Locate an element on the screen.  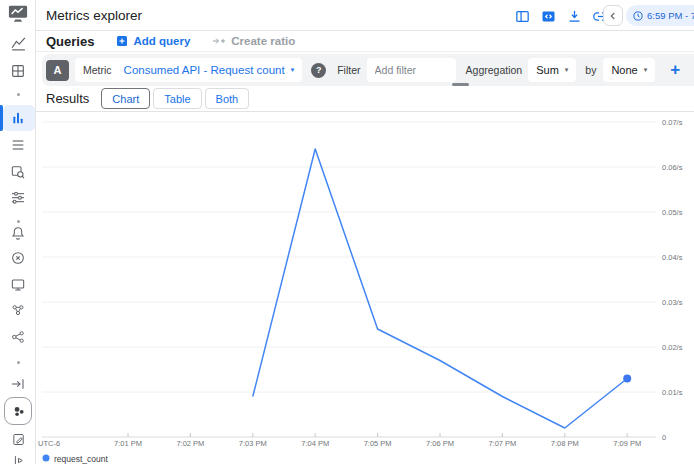
svg-text: 7:01 PM is located at coordinates (128, 444).